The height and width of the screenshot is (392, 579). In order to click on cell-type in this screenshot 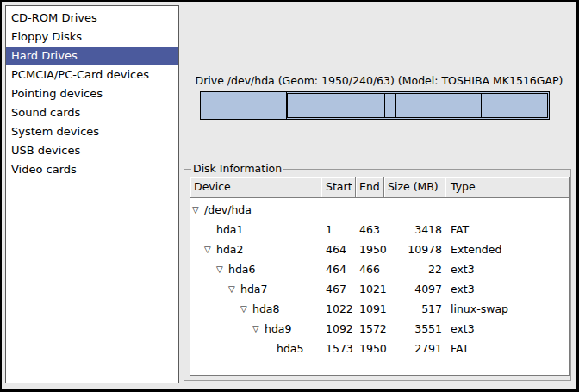, I will do `click(507, 210)`.